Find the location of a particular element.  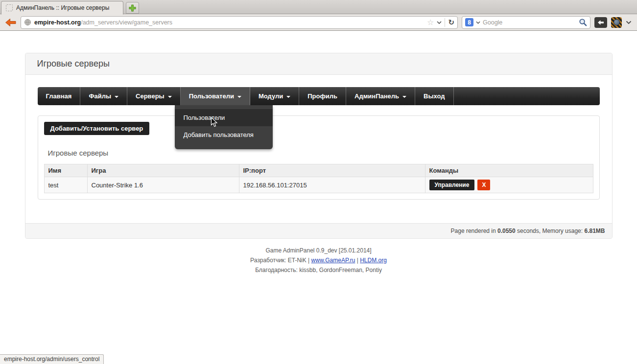

new-tab-button is located at coordinates (132, 8).